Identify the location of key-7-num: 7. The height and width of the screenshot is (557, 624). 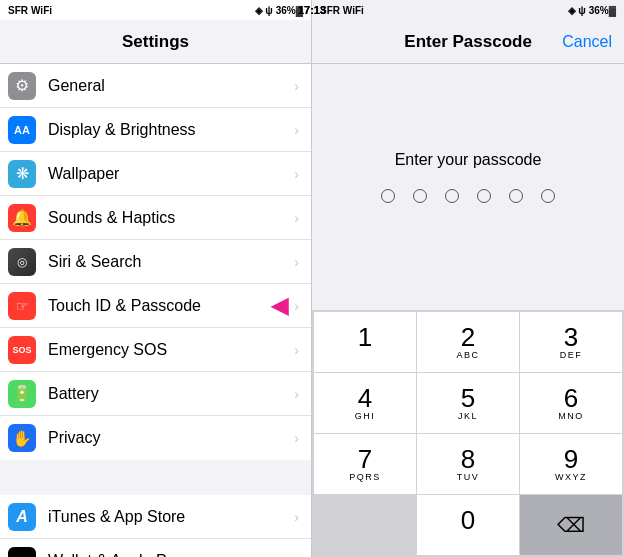
(365, 459).